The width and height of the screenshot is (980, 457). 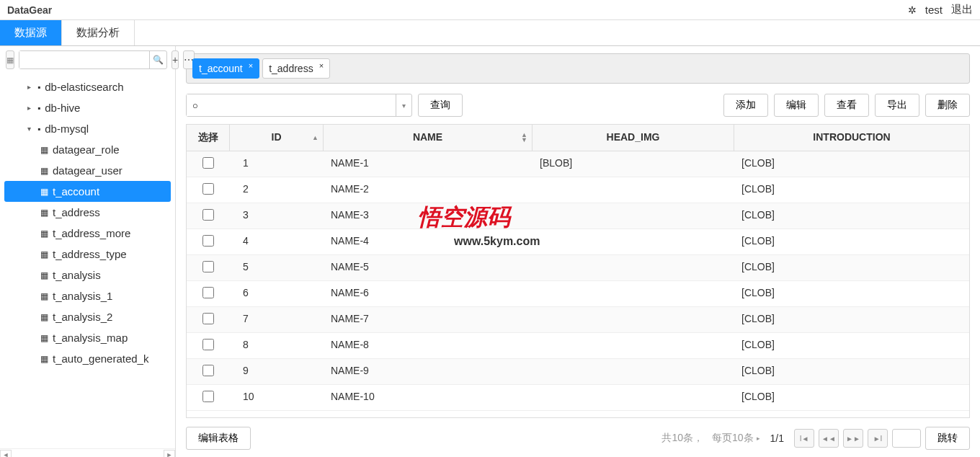 What do you see at coordinates (10, 60) in the screenshot?
I see `filter-icon: ▦` at bounding box center [10, 60].